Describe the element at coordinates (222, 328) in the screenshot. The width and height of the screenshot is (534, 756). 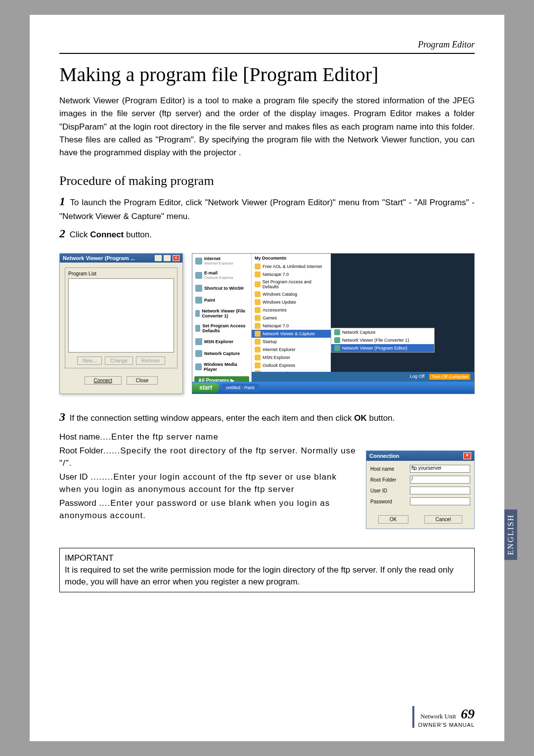
I see `start-menu-left-item: Set Program Access Defaults` at that location.